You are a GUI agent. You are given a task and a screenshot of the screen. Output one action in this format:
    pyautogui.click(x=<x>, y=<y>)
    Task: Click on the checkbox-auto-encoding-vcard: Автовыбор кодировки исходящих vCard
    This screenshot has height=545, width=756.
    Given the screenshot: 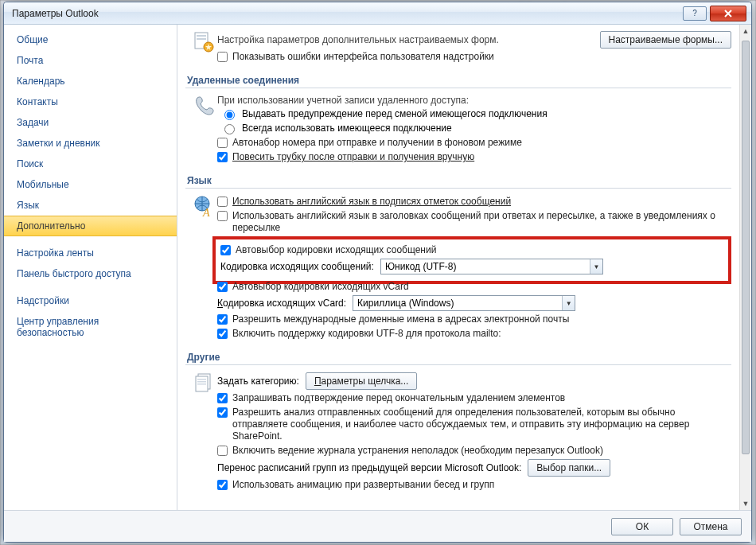 What is the action you would take?
    pyautogui.click(x=474, y=286)
    